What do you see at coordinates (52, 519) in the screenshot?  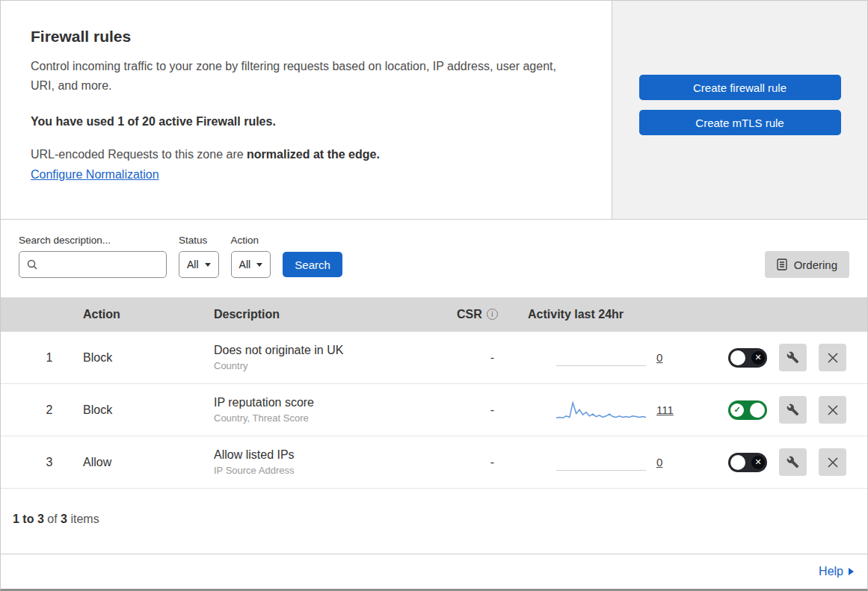 I see `pagination-of: of` at bounding box center [52, 519].